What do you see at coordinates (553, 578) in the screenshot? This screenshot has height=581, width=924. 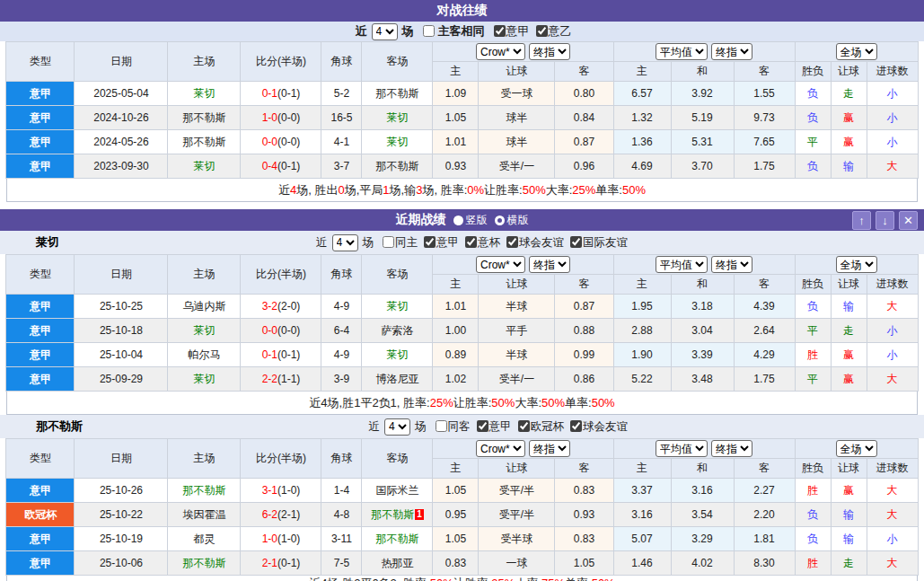 I see `summary-part: 75%` at bounding box center [553, 578].